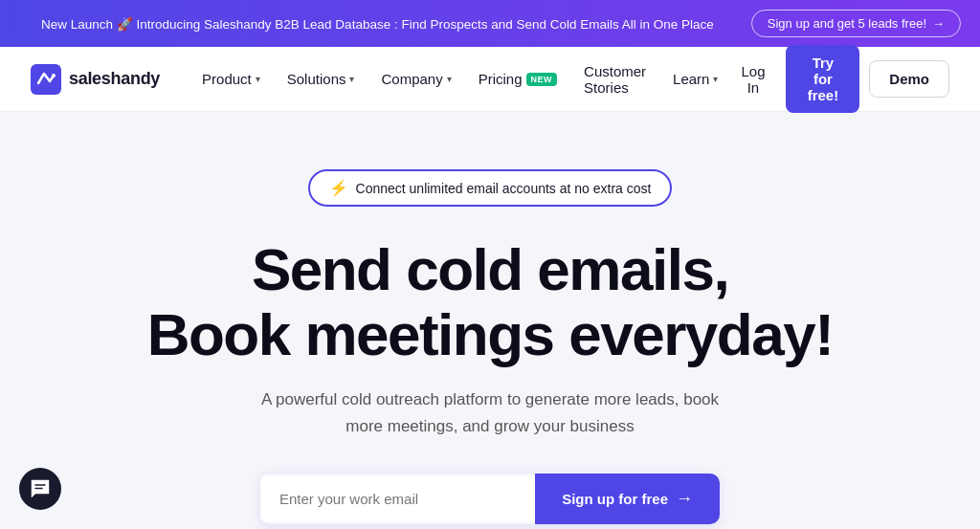 Image resolution: width=980 pixels, height=529 pixels. Describe the element at coordinates (322, 78) in the screenshot. I see `nav-item-solutions: Solutions ▾` at that location.